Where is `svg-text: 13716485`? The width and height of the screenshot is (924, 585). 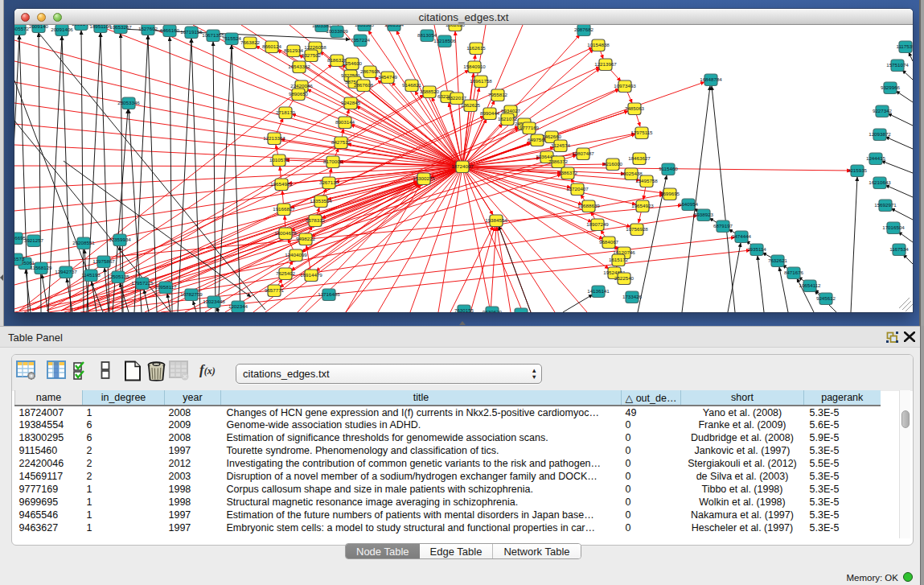
svg-text: 13716485 is located at coordinates (329, 295).